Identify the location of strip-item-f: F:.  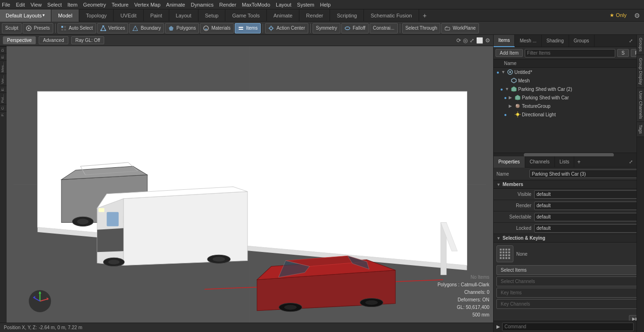
(3, 114).